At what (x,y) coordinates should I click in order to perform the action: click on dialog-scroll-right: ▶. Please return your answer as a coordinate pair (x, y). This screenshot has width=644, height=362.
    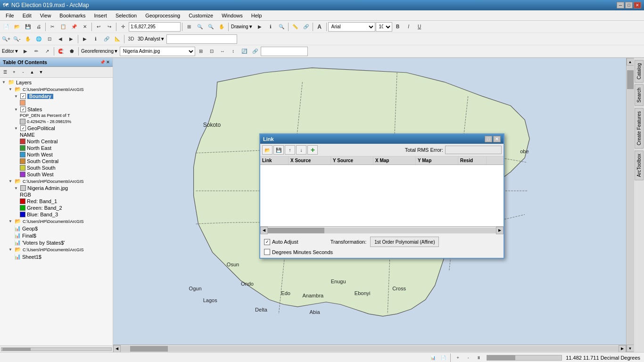
    Looking at the image, I should click on (500, 230).